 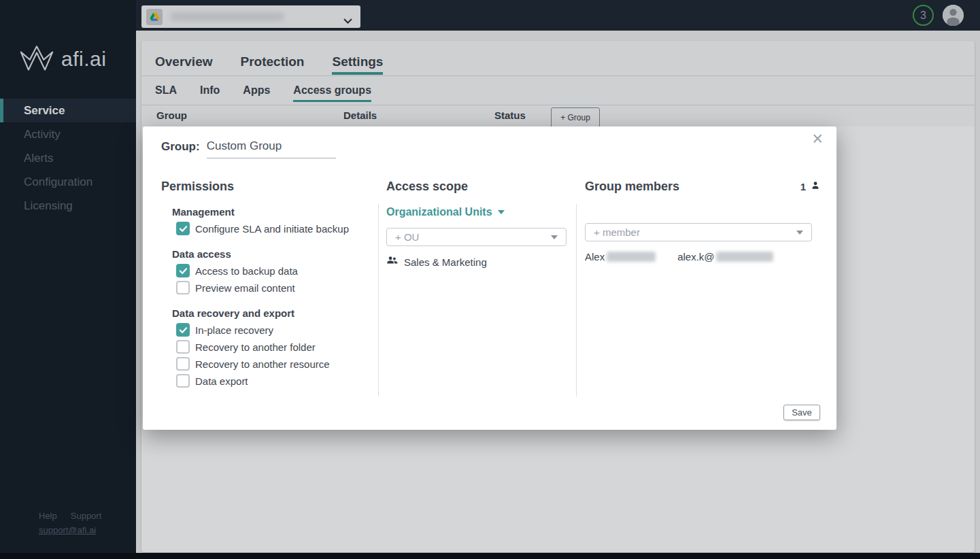 I want to click on section-title: Data access, so click(x=268, y=254).